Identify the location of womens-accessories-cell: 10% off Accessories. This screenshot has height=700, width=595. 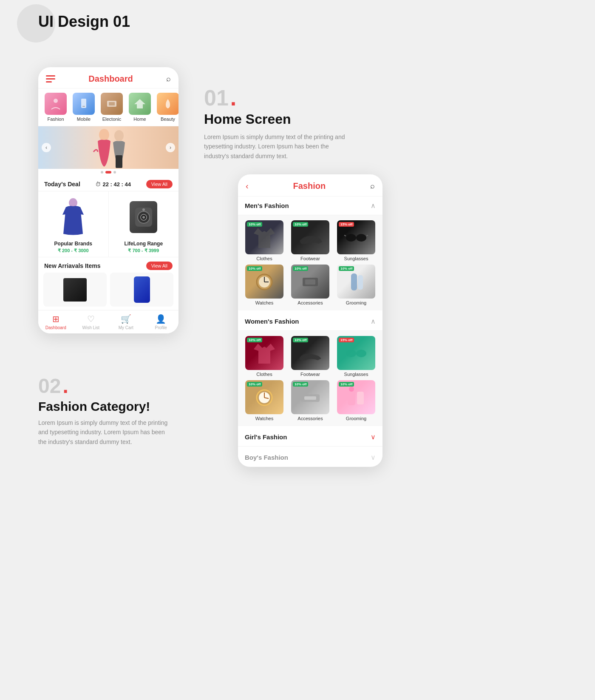
(310, 401).